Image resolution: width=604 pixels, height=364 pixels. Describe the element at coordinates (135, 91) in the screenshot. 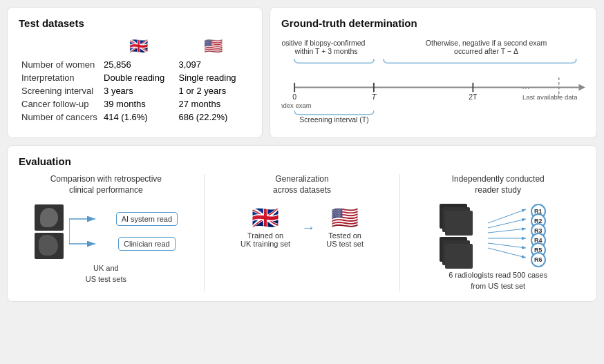

I see `table-row: Screening interval 3 years 1 or 2 years` at that location.